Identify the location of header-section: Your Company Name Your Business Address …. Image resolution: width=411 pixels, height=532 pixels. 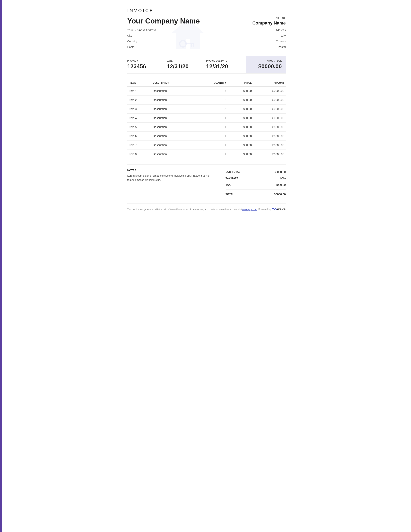
(206, 33).